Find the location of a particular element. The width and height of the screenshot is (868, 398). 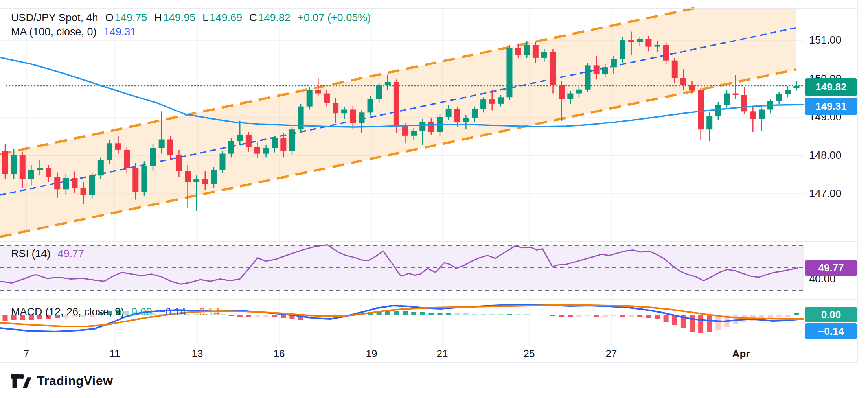

tradingview-logo-icon is located at coordinates (21, 381).